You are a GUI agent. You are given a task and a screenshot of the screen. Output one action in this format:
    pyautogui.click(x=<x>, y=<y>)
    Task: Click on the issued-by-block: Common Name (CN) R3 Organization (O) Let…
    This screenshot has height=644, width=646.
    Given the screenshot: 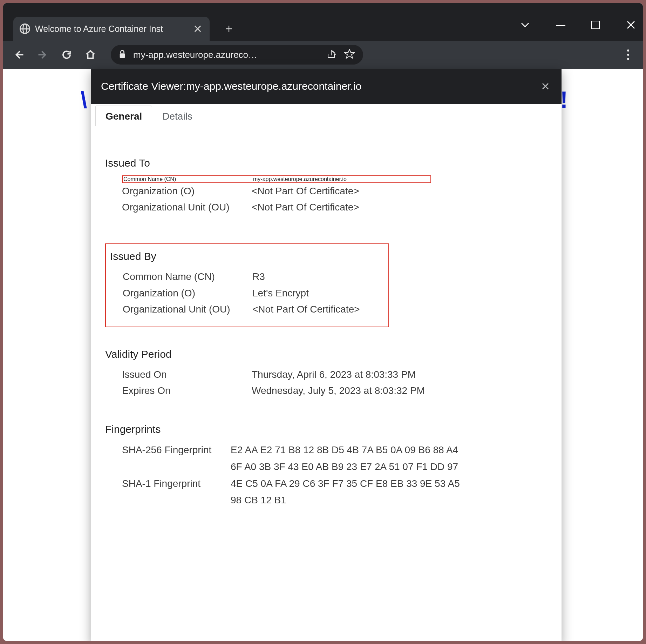 What is the action you would take?
    pyautogui.click(x=244, y=293)
    